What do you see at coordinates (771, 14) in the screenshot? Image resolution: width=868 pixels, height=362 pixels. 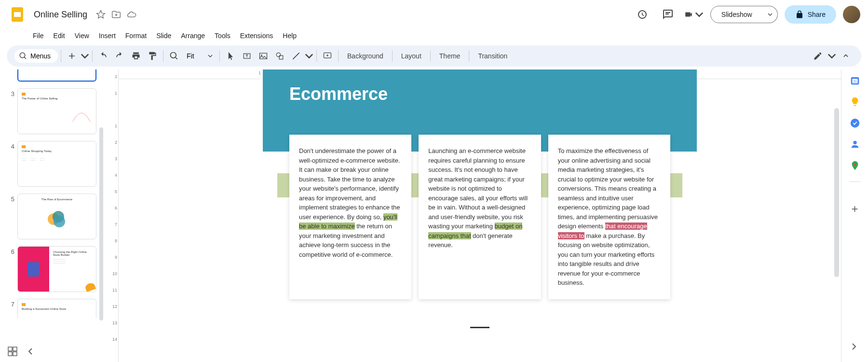 I see `slideshow-dropdown-button` at bounding box center [771, 14].